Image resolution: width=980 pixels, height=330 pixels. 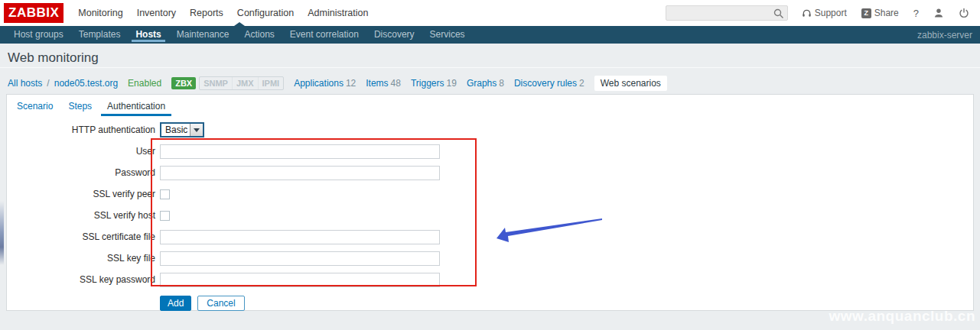 I want to click on support-label: Support, so click(x=831, y=13).